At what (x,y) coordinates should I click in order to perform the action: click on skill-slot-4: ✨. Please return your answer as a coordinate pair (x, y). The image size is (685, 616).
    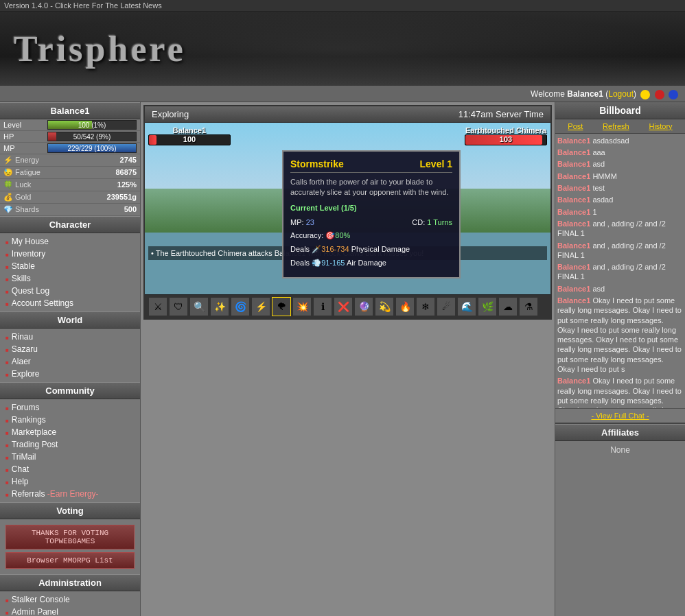
    Looking at the image, I should click on (220, 307).